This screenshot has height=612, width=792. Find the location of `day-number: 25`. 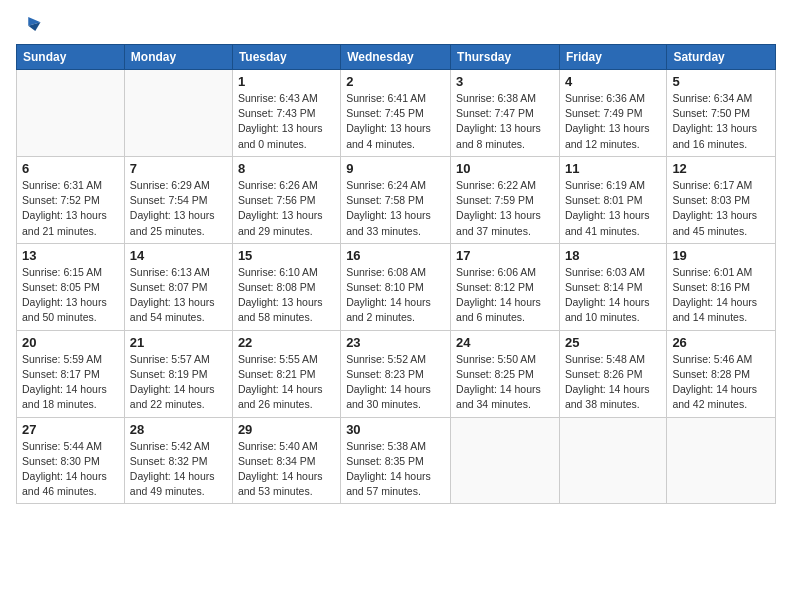

day-number: 25 is located at coordinates (613, 342).